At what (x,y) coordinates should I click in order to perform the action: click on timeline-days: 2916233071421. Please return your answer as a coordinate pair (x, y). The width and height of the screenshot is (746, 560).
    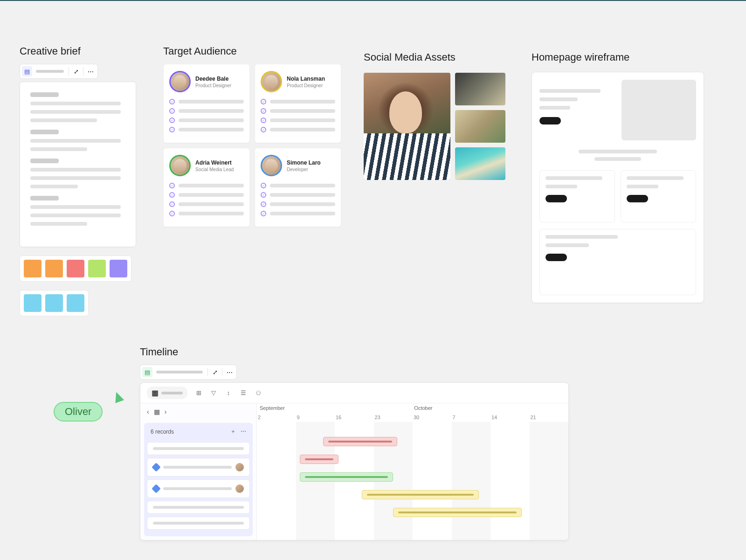
    Looking at the image, I should click on (413, 417).